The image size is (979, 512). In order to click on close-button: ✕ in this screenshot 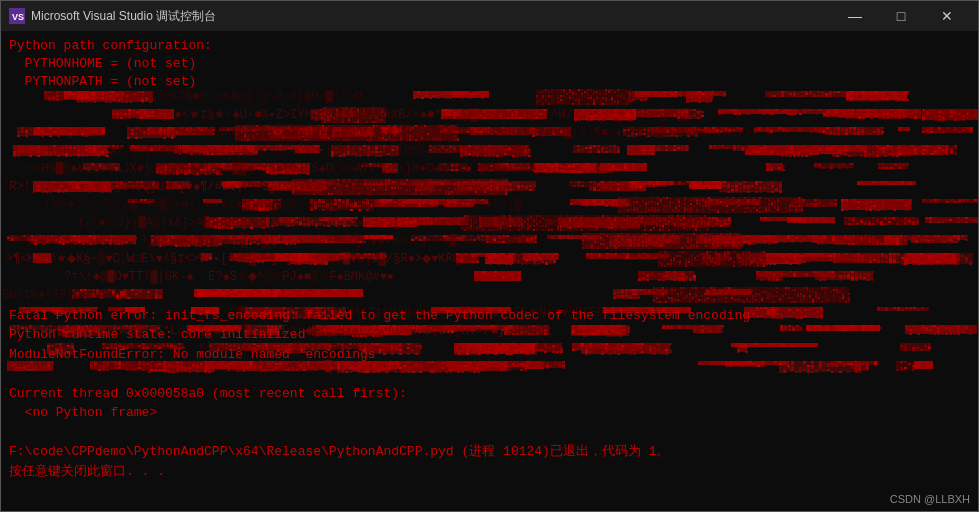, I will do `click(947, 16)`.